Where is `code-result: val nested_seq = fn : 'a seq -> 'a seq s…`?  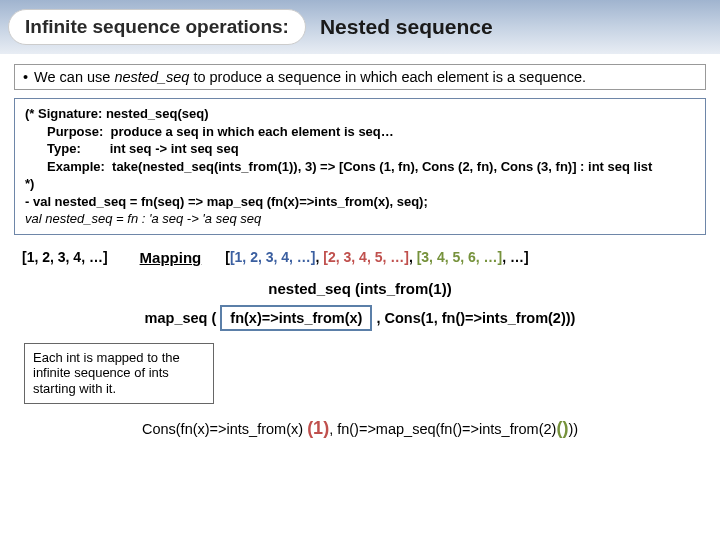 code-result: val nested_seq = fn : 'a seq -> 'a seq s… is located at coordinates (360, 219).